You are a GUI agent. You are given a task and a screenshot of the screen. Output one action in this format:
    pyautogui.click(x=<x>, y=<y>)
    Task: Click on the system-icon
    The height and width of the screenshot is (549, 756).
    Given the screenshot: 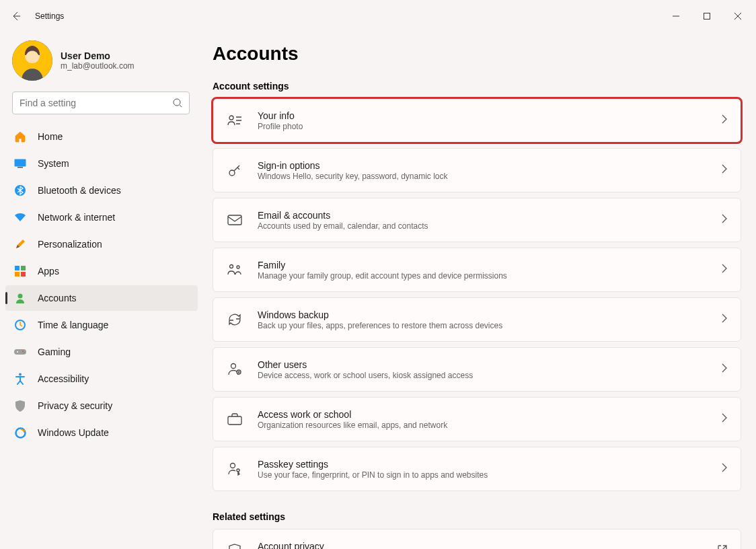 What is the action you would take?
    pyautogui.click(x=20, y=163)
    